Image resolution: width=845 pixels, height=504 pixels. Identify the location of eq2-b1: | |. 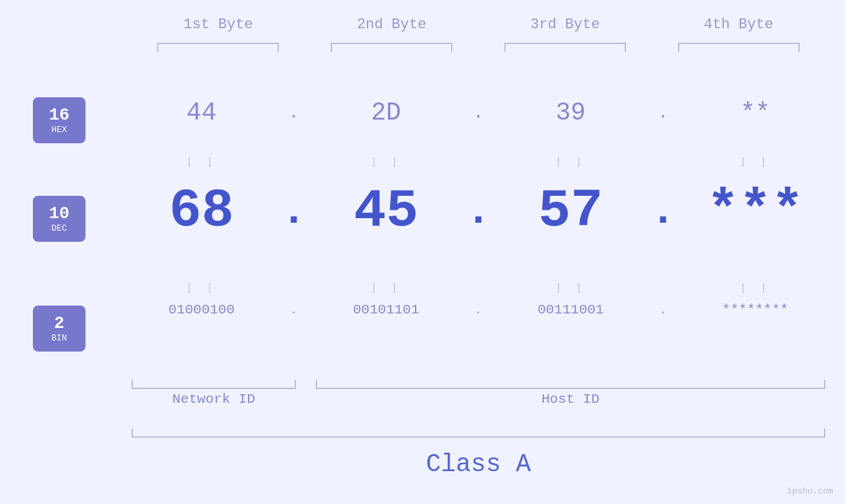
(201, 288).